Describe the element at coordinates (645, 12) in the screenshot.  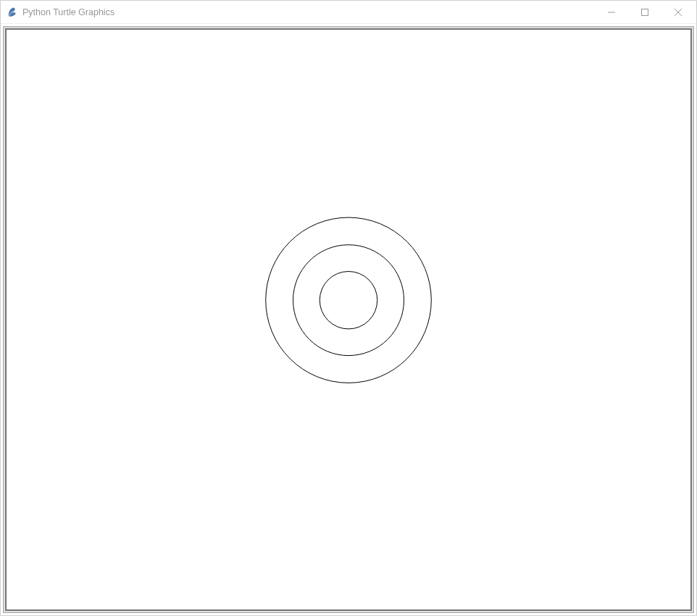
I see `maximize-button` at that location.